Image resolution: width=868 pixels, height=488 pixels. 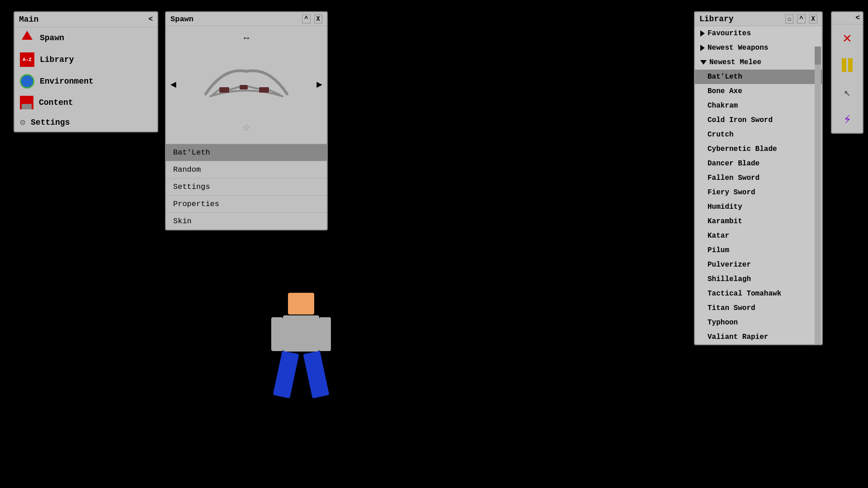 I want to click on library-item-fallen-sword-label: Fallen Sword, so click(x=733, y=178).